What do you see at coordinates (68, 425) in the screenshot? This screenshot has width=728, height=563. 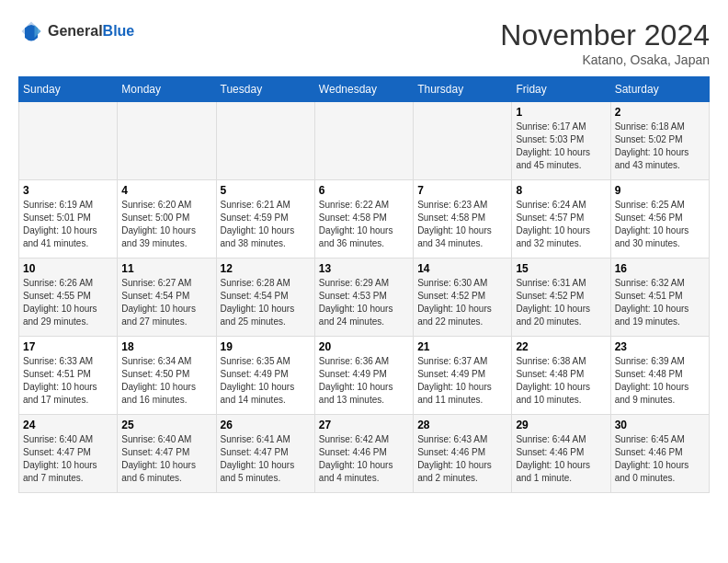 I see `day-number: 24` at bounding box center [68, 425].